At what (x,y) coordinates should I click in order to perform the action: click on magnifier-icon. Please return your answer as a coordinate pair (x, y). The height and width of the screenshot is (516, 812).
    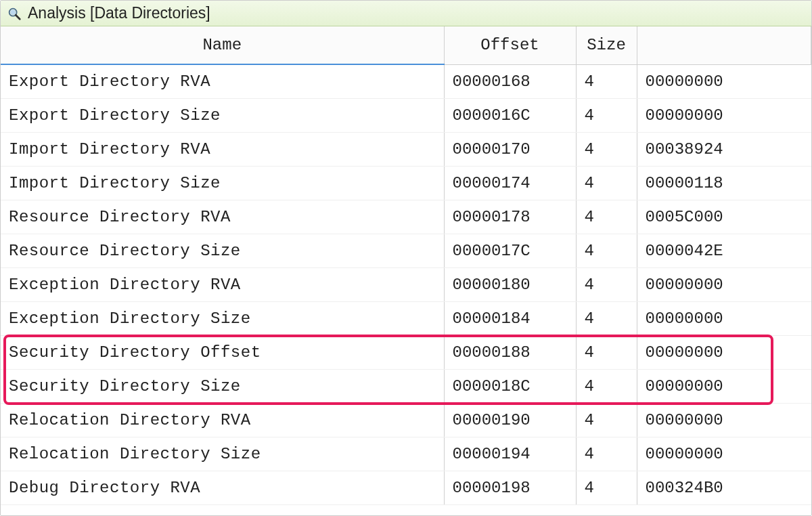
    Looking at the image, I should click on (14, 14).